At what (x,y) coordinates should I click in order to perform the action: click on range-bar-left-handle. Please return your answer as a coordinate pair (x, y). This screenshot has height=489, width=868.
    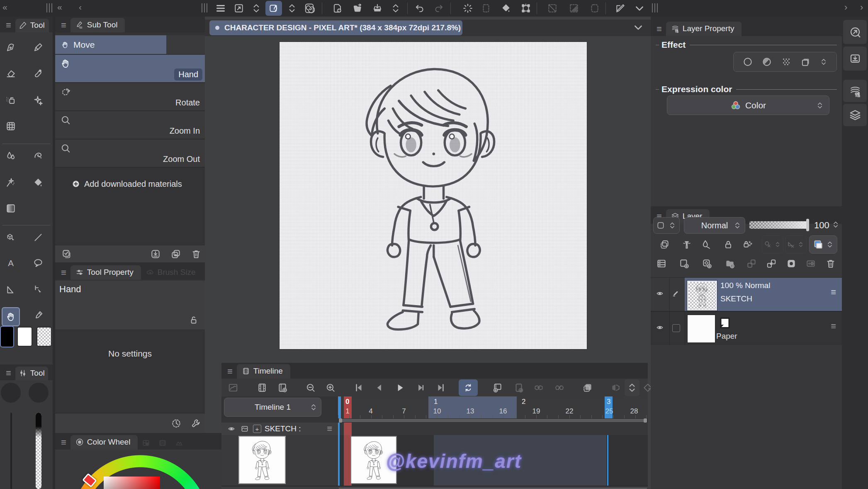
    Looking at the image, I should click on (340, 421).